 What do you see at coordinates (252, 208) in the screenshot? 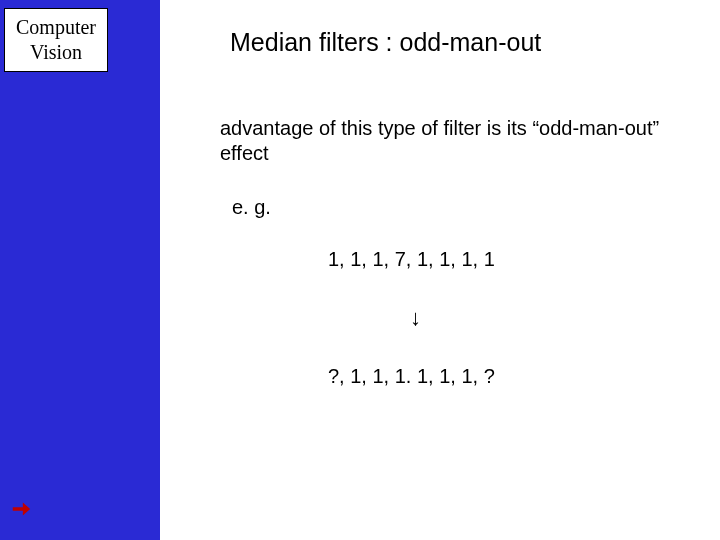
I see `example-label: e. g.` at bounding box center [252, 208].